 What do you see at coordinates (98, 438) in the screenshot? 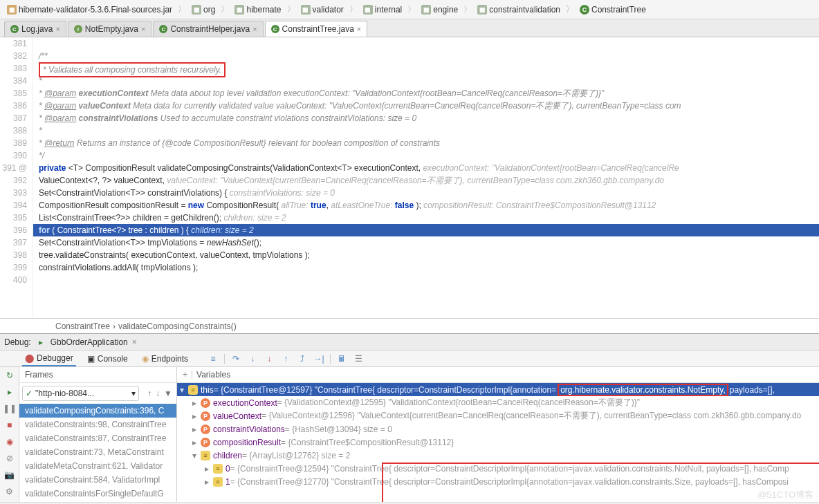
I see `frame-item: validateConstraints:87, ConstraintTree` at bounding box center [98, 438].